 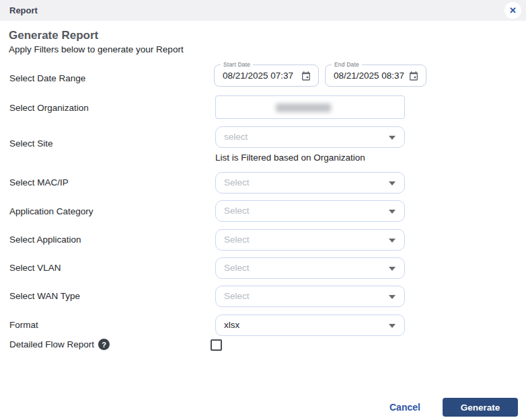 What do you see at coordinates (237, 211) in the screenshot?
I see `application-category-placeholder: Select` at bounding box center [237, 211].